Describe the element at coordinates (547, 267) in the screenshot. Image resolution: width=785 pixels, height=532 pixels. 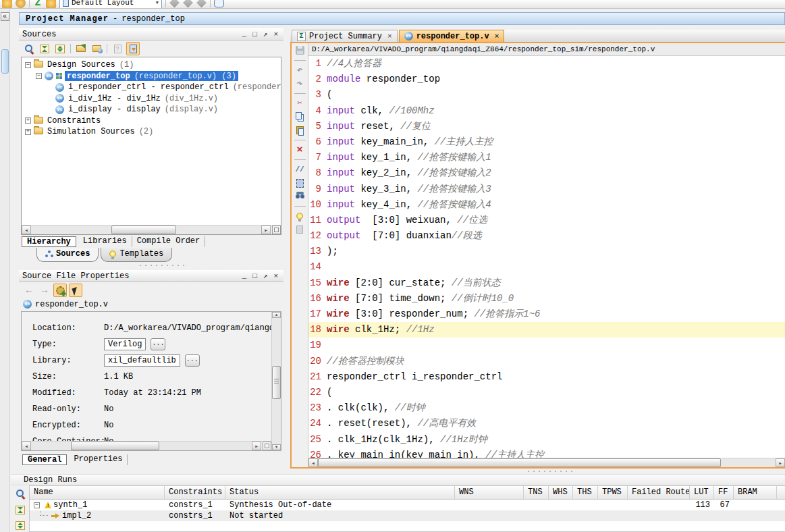
I see `code-line: 14` at that location.